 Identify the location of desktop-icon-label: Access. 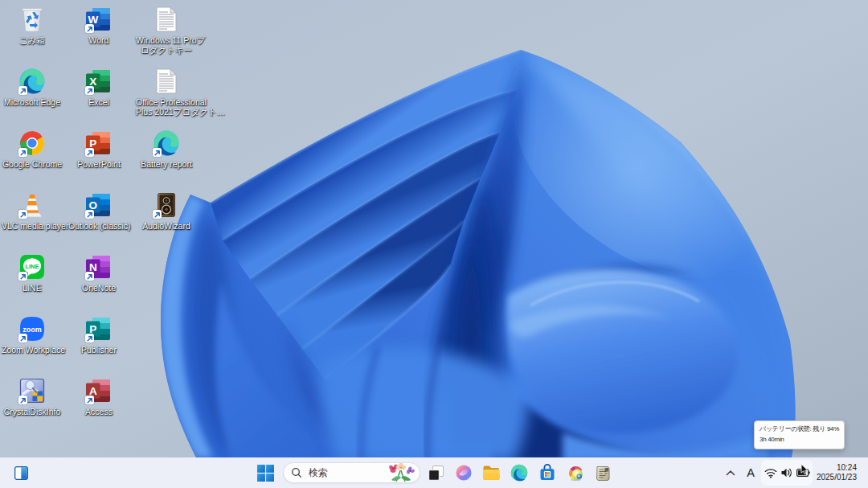
(99, 412).